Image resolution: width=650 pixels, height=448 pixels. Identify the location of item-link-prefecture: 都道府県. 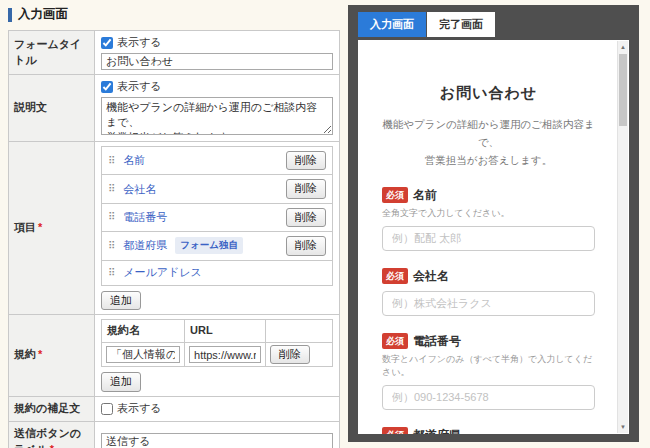
(145, 246).